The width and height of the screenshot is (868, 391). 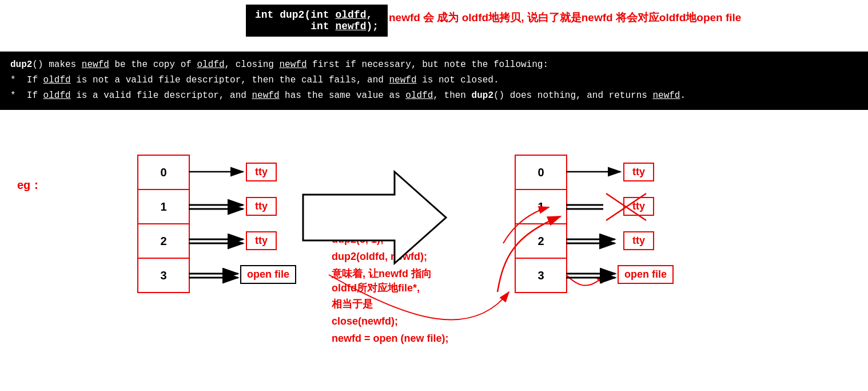 What do you see at coordinates (164, 172) in the screenshot?
I see `left-row-0: 0` at bounding box center [164, 172].